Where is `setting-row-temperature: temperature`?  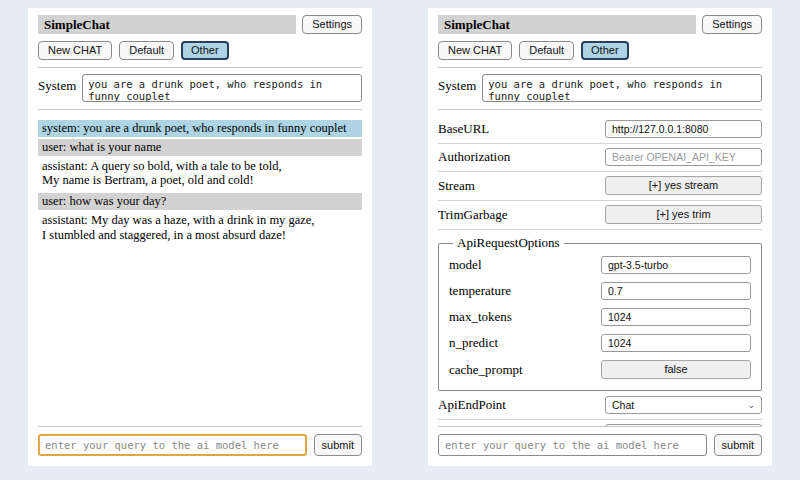
setting-row-temperature: temperature is located at coordinates (600, 291).